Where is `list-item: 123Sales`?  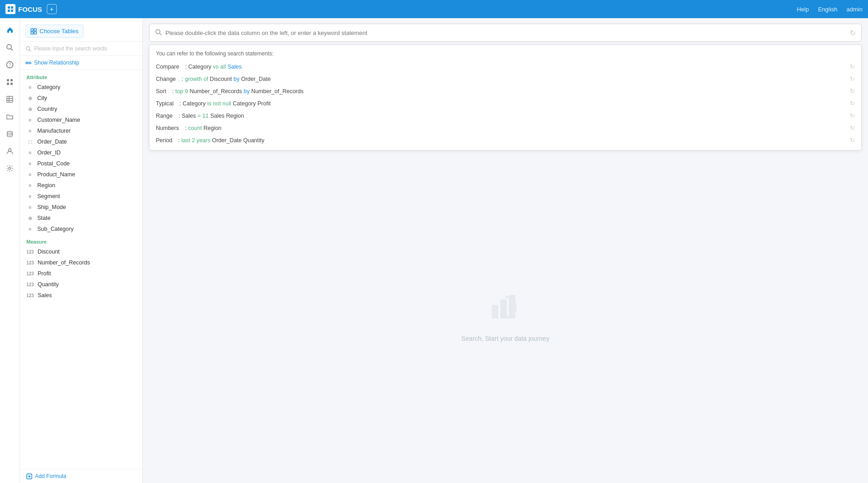 list-item: 123Sales is located at coordinates (81, 295).